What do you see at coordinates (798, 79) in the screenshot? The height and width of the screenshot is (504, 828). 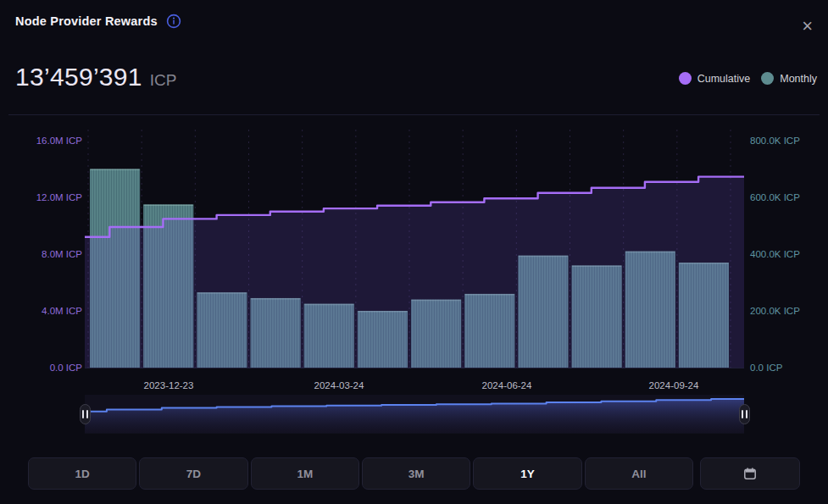 I see `legend-label: Monthly` at bounding box center [798, 79].